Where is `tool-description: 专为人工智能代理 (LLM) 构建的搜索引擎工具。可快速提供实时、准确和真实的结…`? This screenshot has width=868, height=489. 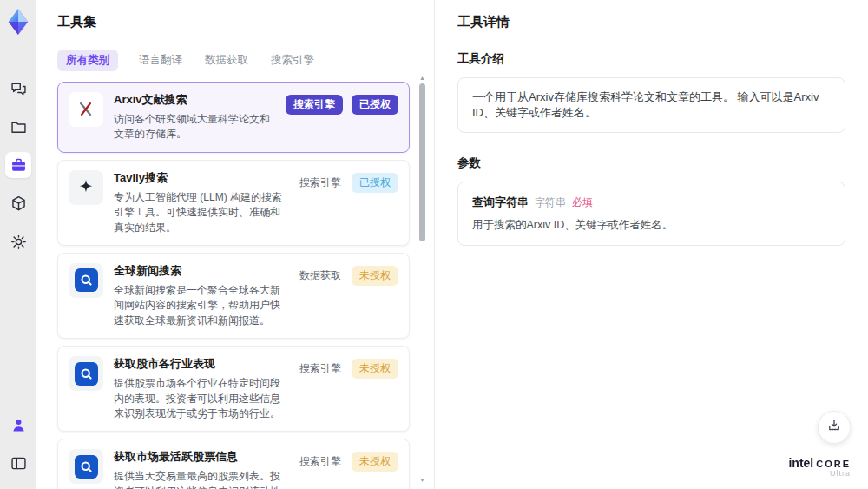 tool-description: 专为人工智能代理 (LLM) 构建的搜索引擎工具。可快速提供实时、准确和真实的结… is located at coordinates (201, 213).